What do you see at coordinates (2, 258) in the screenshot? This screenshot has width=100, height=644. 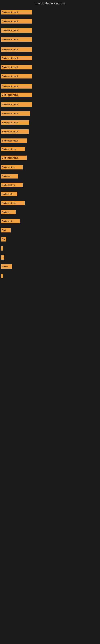 I see `bar-label: B` at bounding box center [2, 258].